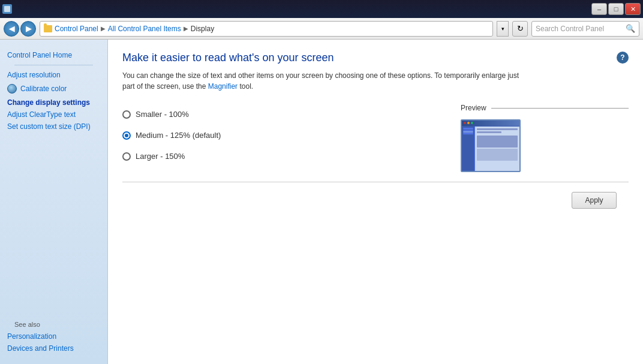 The width and height of the screenshot is (643, 364). Describe the element at coordinates (280, 136) in the screenshot. I see `options-section: Smaller - 100% Medium - 125% (default) L…` at that location.